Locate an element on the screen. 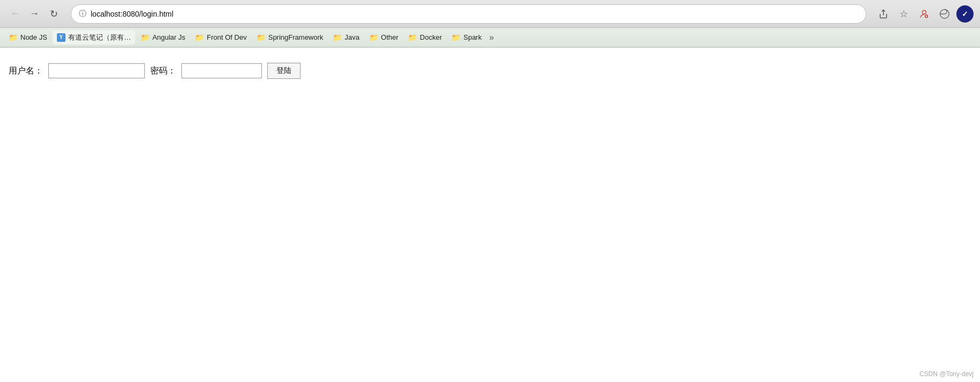  extensions-button is located at coordinates (945, 14).